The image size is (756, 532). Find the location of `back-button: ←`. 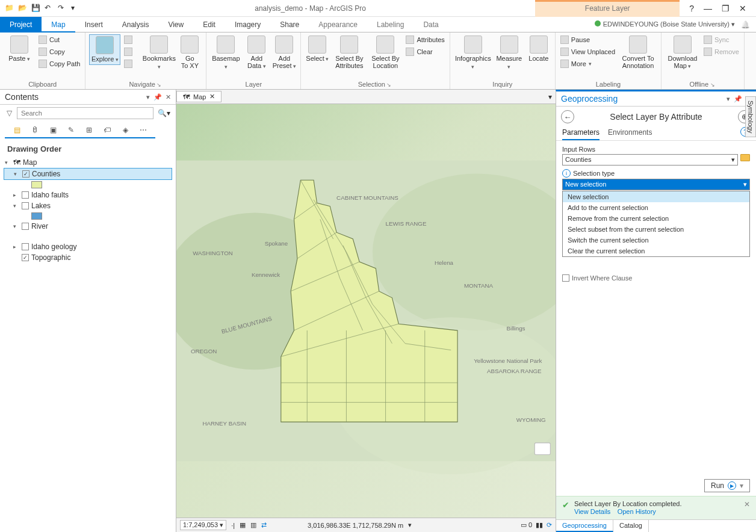

back-button: ← is located at coordinates (568, 117).